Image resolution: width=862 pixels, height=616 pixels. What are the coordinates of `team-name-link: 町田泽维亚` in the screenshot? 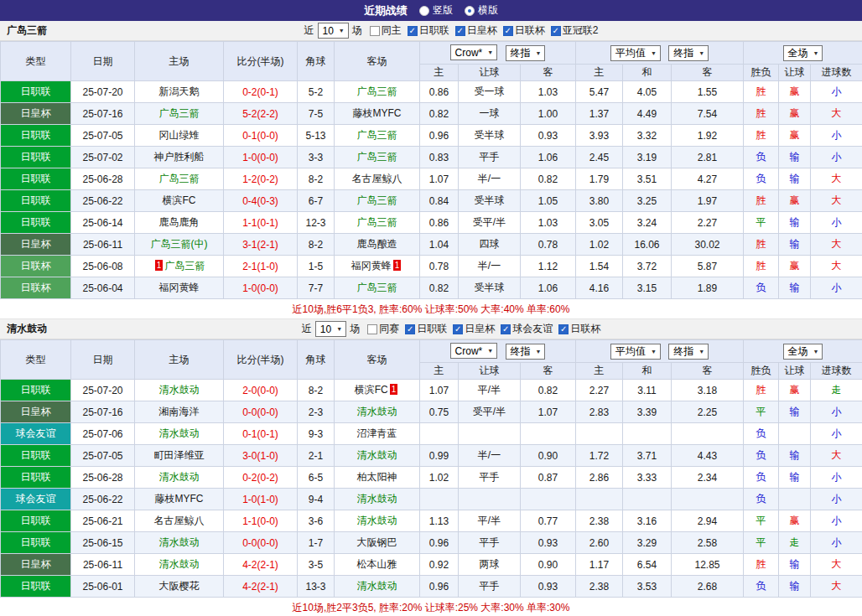 It's located at (179, 455).